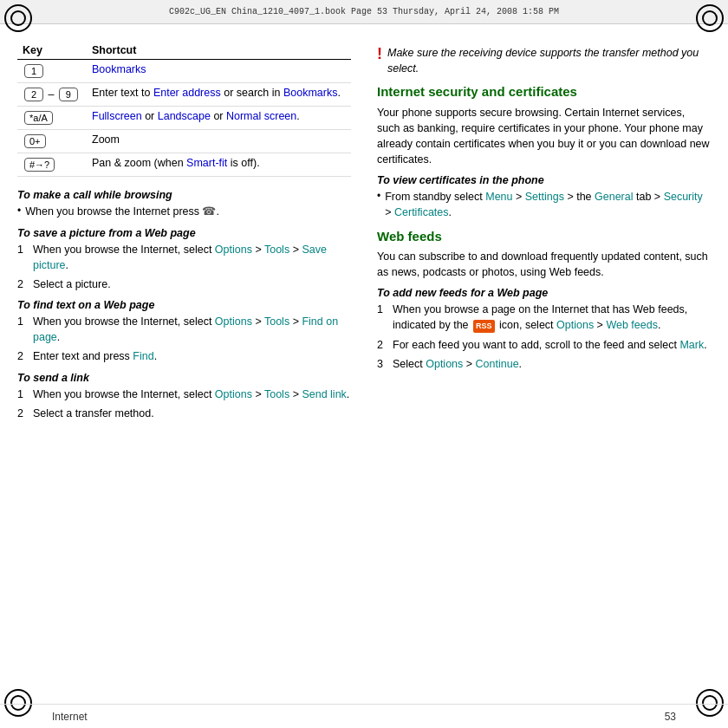 The height and width of the screenshot is (728, 728). What do you see at coordinates (683, 197) in the screenshot?
I see `security-link: Security` at bounding box center [683, 197].